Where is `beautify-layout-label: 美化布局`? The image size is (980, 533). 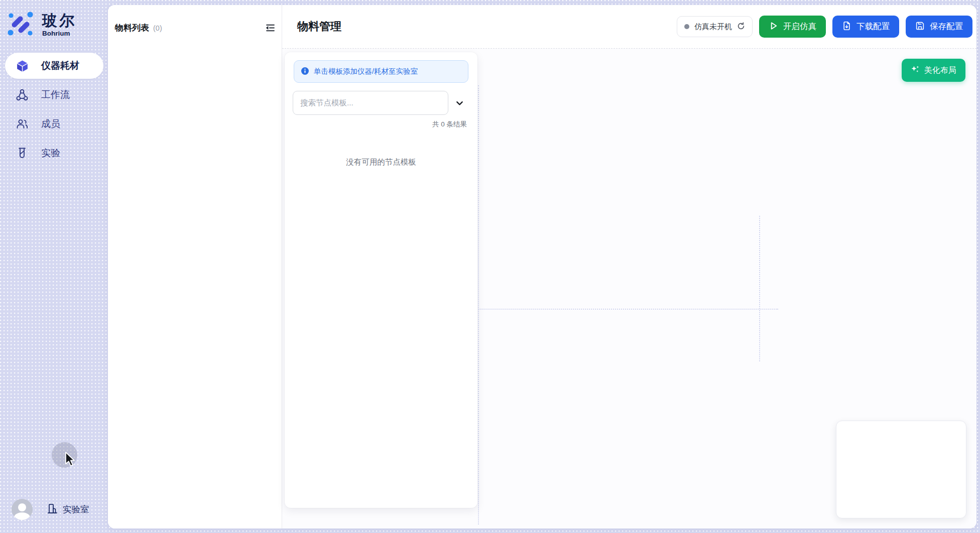
beautify-layout-label: 美化布局 is located at coordinates (940, 70).